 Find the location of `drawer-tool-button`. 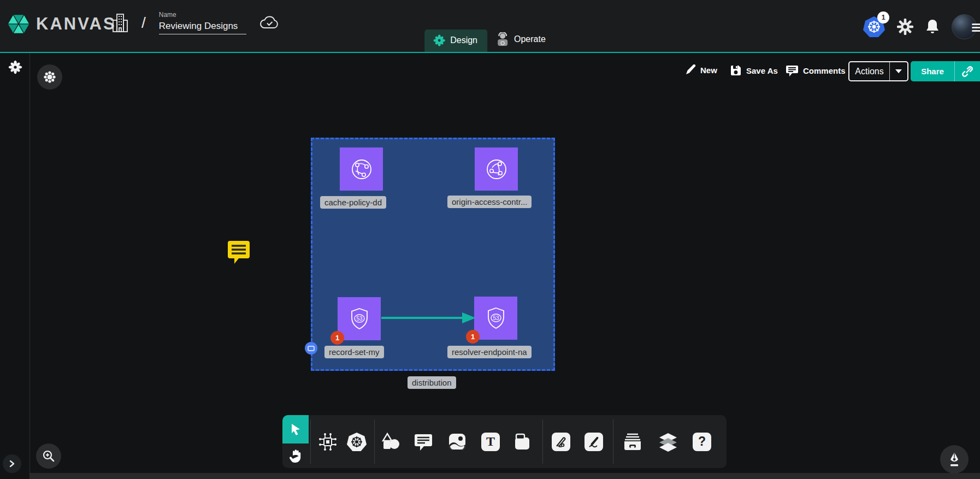

drawer-tool-button is located at coordinates (633, 441).